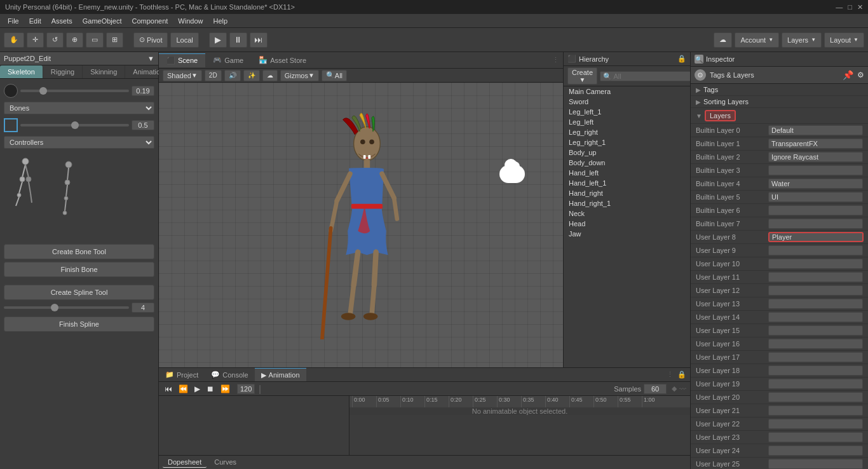 Image resolution: width=868 pixels, height=469 pixels. I want to click on sky-btn: ☁, so click(270, 76).